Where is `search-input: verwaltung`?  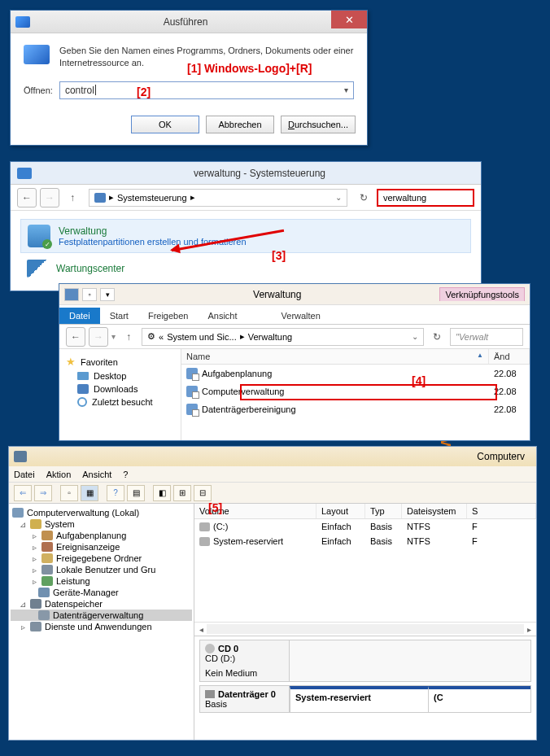
search-input: verwaltung is located at coordinates (426, 198).